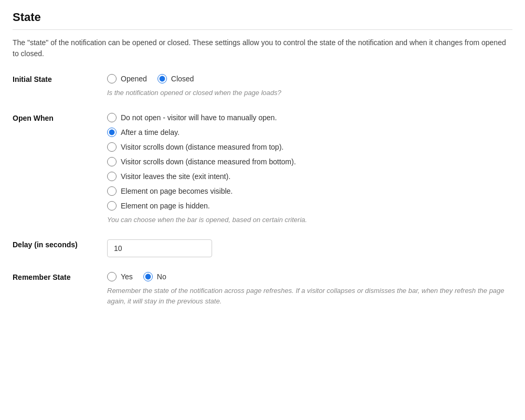 The image size is (525, 420). I want to click on delay-row: Delay (in seconds), so click(262, 248).